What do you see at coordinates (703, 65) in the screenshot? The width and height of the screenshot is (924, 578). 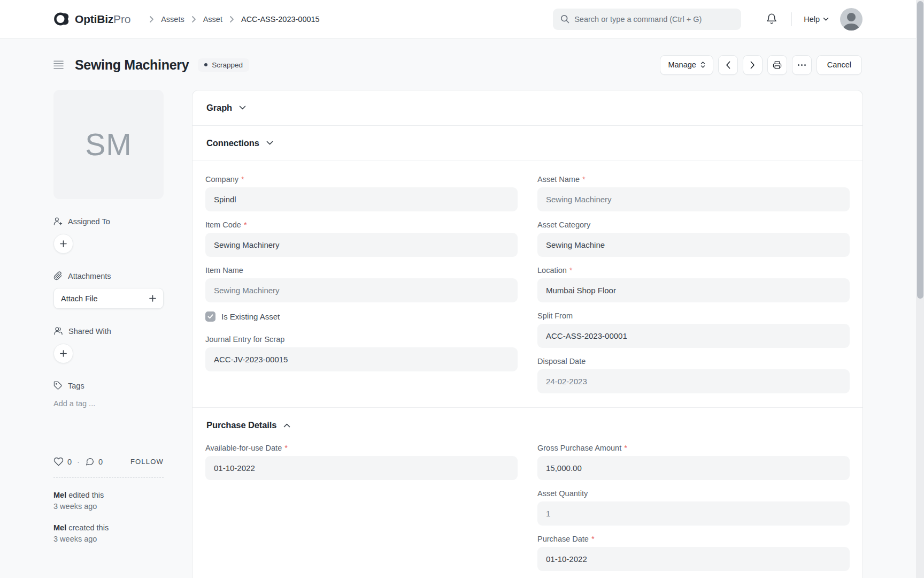 I see `select-chevrons-icon` at bounding box center [703, 65].